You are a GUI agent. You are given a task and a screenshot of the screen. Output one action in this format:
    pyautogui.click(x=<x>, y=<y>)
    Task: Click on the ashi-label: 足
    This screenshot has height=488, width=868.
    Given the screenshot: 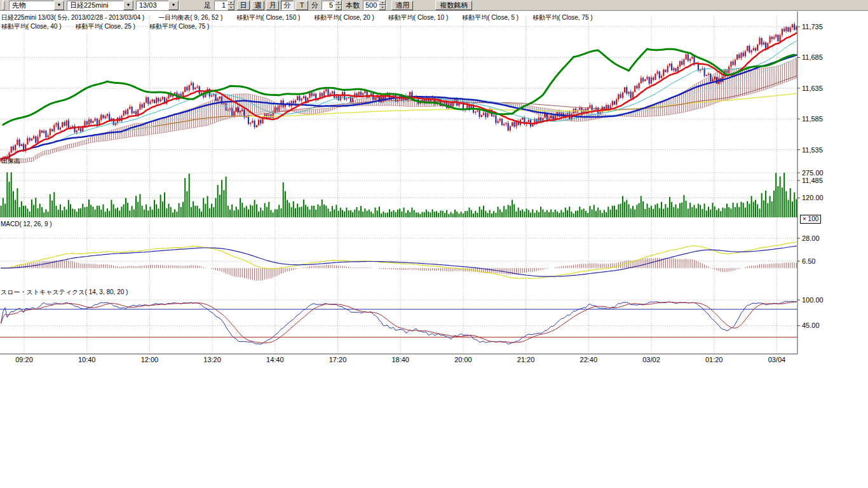 What is the action you would take?
    pyautogui.click(x=207, y=5)
    